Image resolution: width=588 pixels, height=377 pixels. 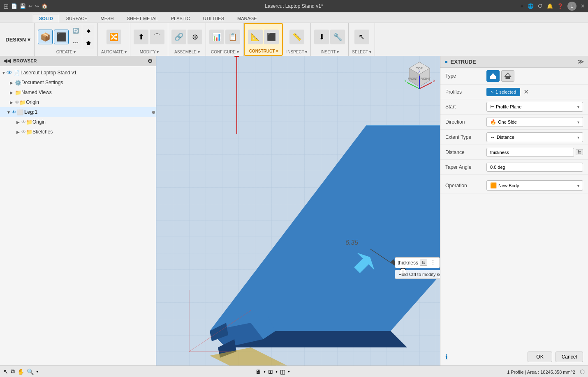 I want to click on insert-mcad-icon: 🔧, so click(x=338, y=37).